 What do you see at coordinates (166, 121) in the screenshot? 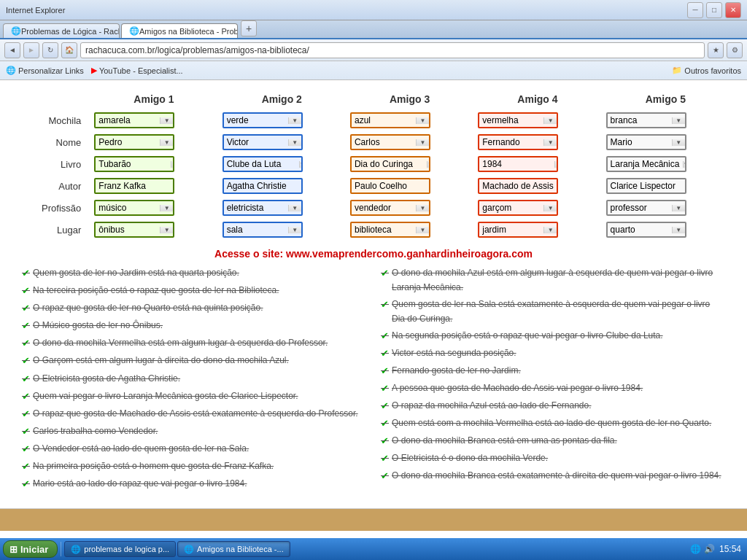
I see `select-arrow-row0-col0: ▼` at bounding box center [166, 121].